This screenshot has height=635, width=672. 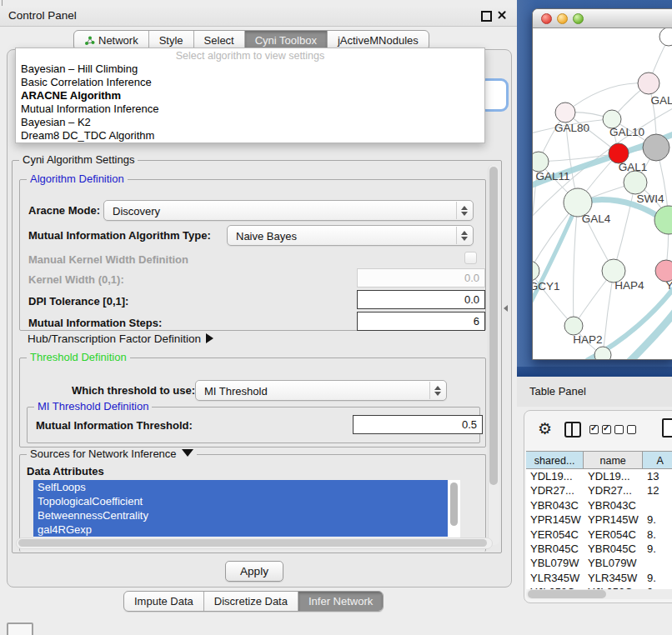 I want to click on node-table: shared...nameAYDL19...YDL19...13YDR27...…, so click(x=599, y=520).